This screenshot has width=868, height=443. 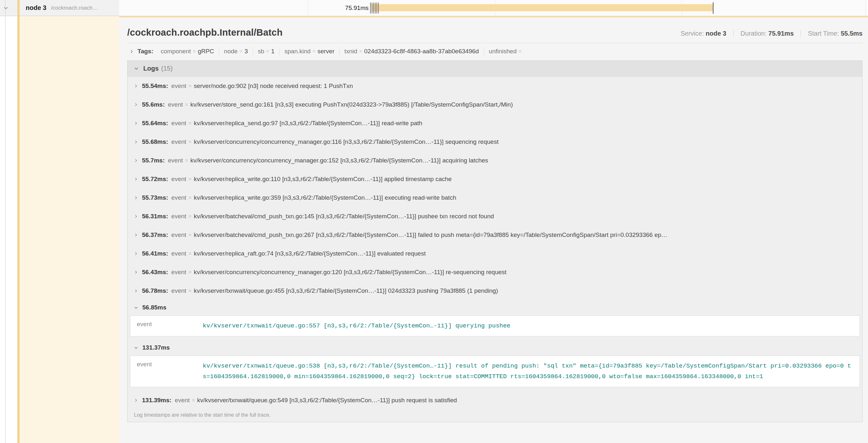 What do you see at coordinates (495, 416) in the screenshot?
I see `logs-footer-note: Log timestamps are relative to the start…` at bounding box center [495, 416].